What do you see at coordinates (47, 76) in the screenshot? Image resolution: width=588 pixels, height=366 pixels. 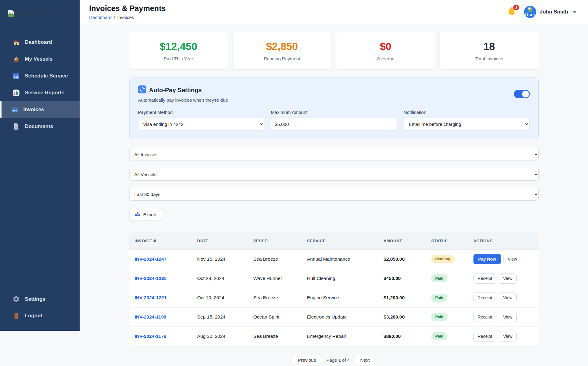 I see `sidebar-item-label: Schedule Service` at bounding box center [47, 76].